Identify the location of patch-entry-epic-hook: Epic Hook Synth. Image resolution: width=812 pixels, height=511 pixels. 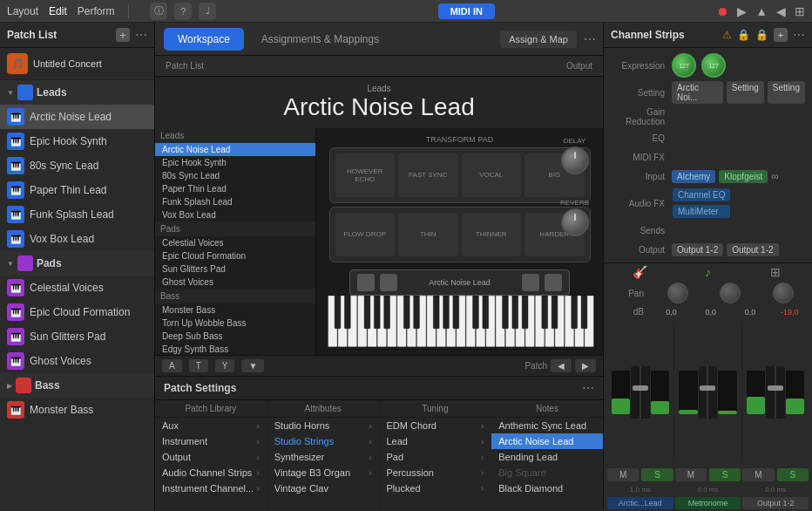
(235, 162).